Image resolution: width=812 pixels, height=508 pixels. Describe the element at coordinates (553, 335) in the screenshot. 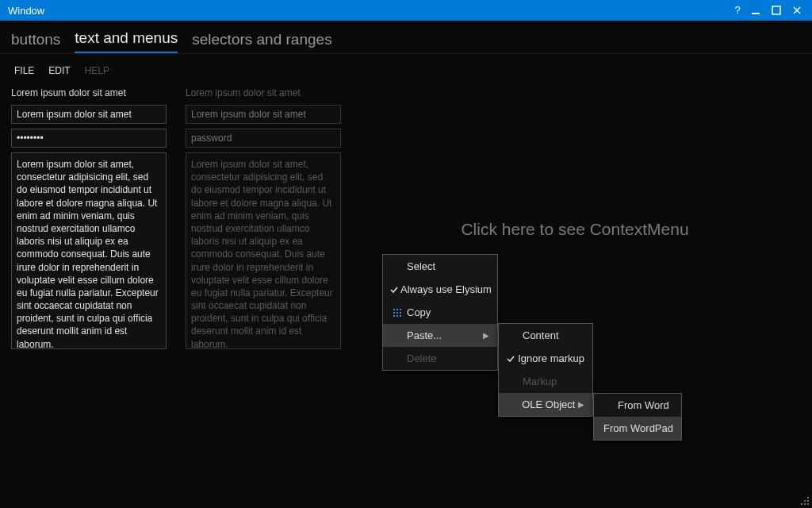

I see `menu-item-label: Content` at that location.